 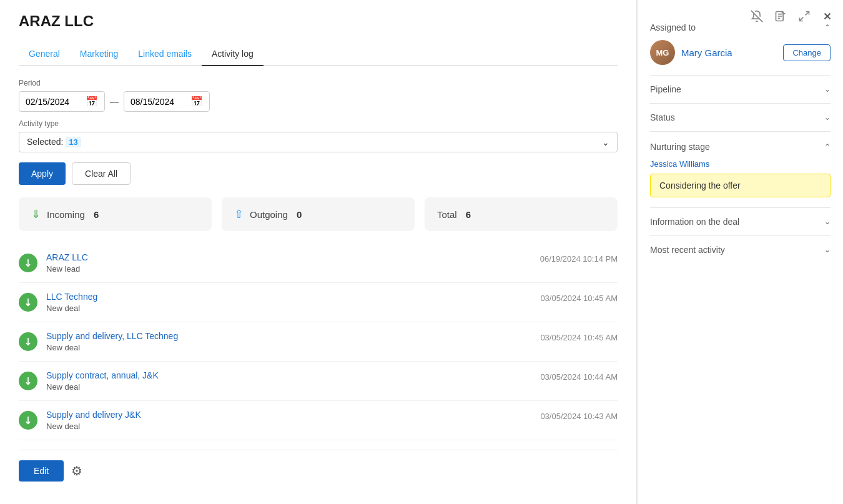 I want to click on stat-outgoing: ⇧ Outgoing 0, so click(x=318, y=214).